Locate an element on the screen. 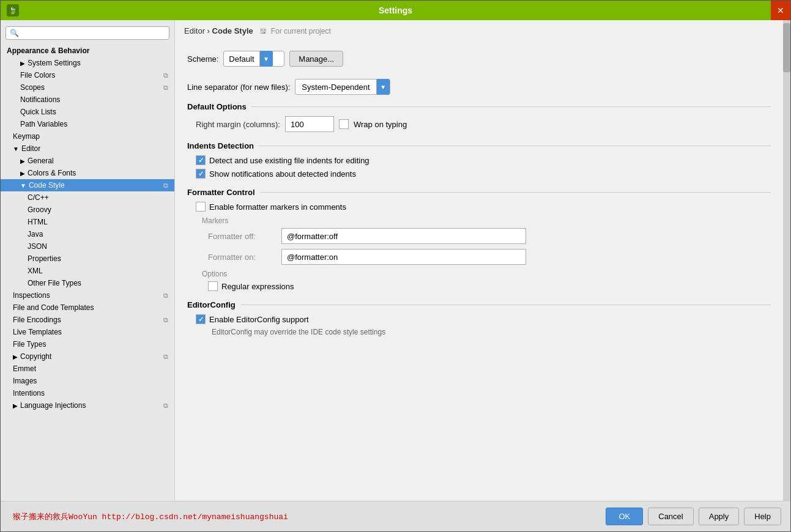  sidebar-item-file-code-templates: File and Code Templates is located at coordinates (87, 308).